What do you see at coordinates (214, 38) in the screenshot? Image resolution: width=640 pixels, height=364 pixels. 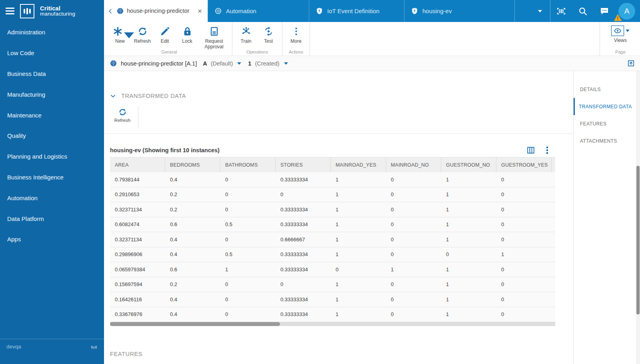 I see `toolbar-button-request-approval: Request Approval` at bounding box center [214, 38].